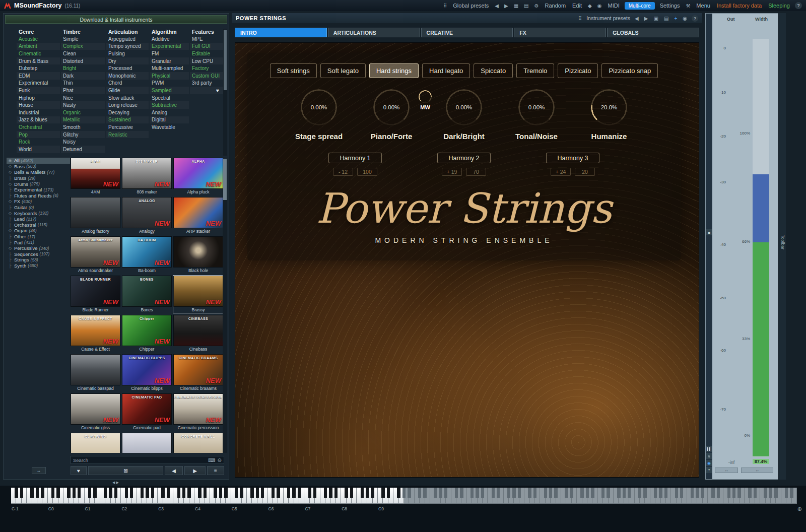 The image size is (806, 532). Describe the element at coordinates (38, 208) in the screenshot. I see `tree-item: Guitar (0)` at that location.